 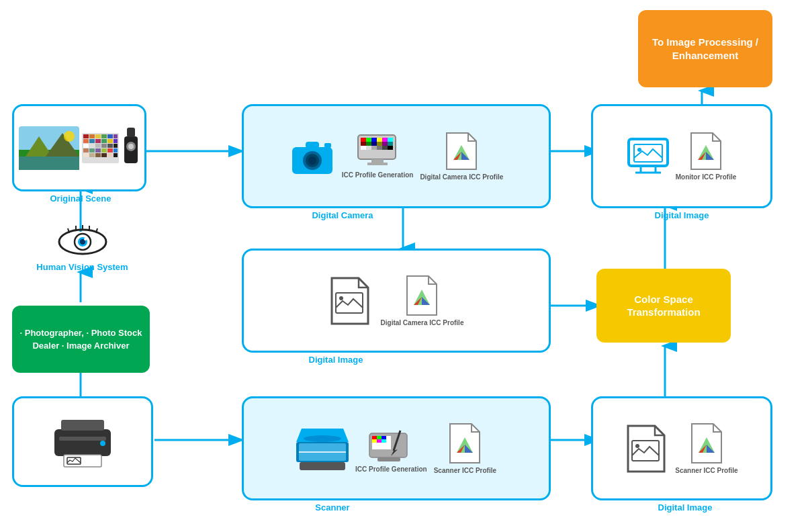 I want to click on camera-icc-doc-group: Digital Camera ICC Profile, so click(x=461, y=156).